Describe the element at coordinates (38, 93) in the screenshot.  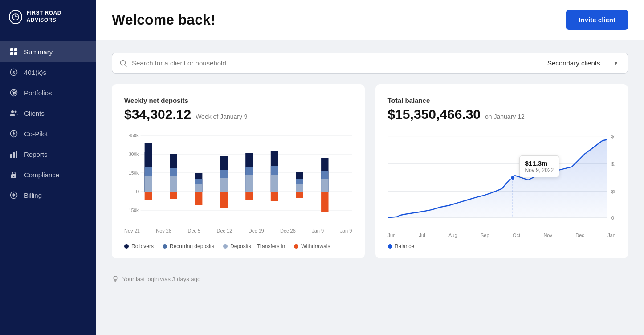
I see `sidebar-item-portfolios-label: Portfolios` at that location.